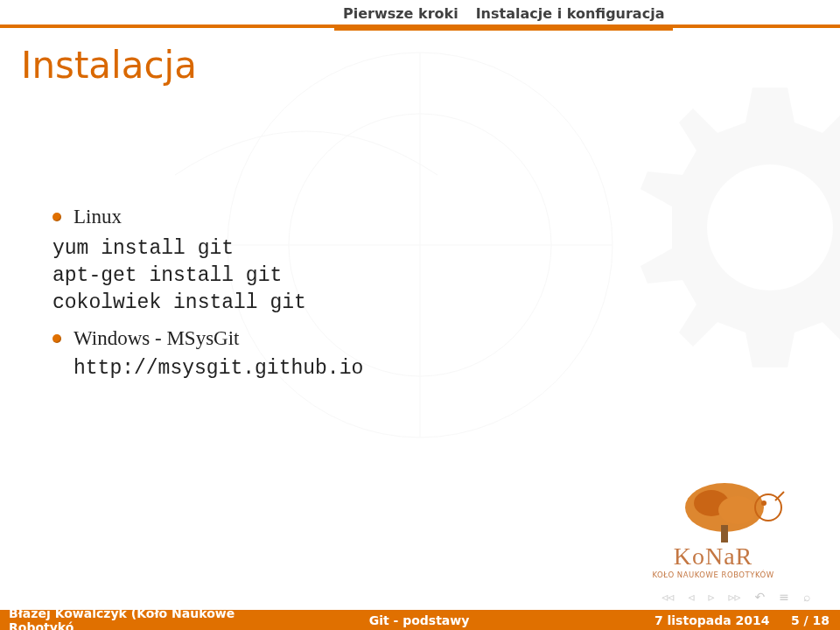 The image size is (840, 630). I want to click on bullet-linux: Linux, so click(98, 217).